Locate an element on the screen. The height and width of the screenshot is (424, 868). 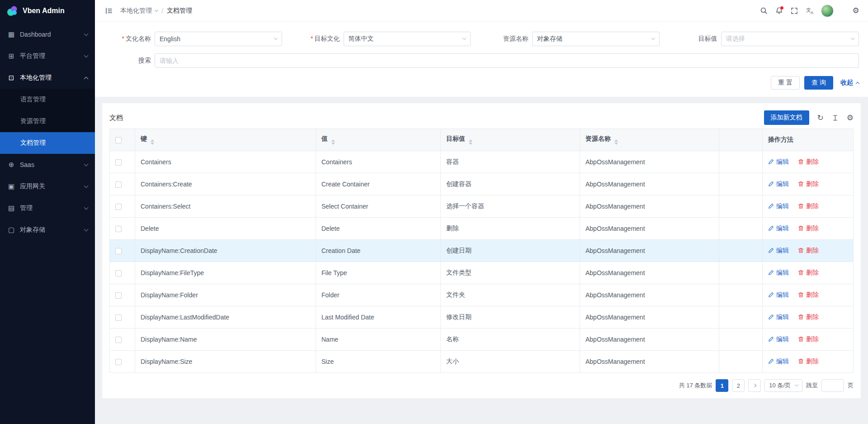
query-button: 查 询 is located at coordinates (819, 83).